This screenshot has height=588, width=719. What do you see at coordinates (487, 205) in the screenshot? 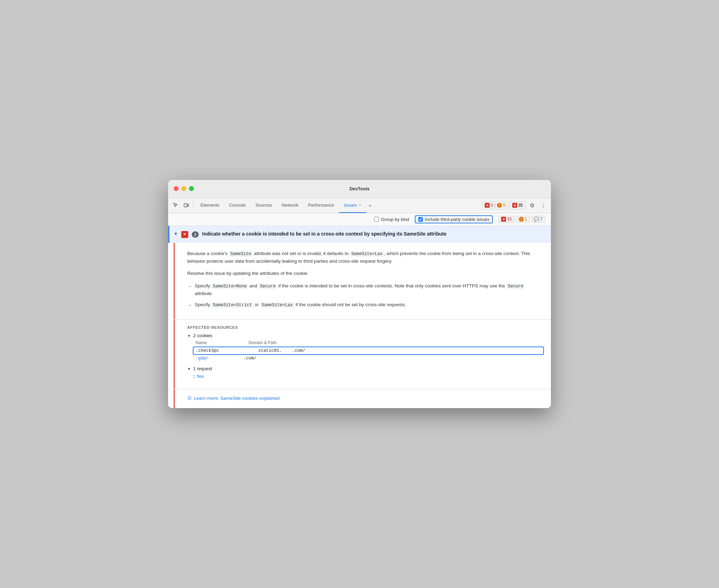
I see `error-icon: ✕` at bounding box center [487, 205].